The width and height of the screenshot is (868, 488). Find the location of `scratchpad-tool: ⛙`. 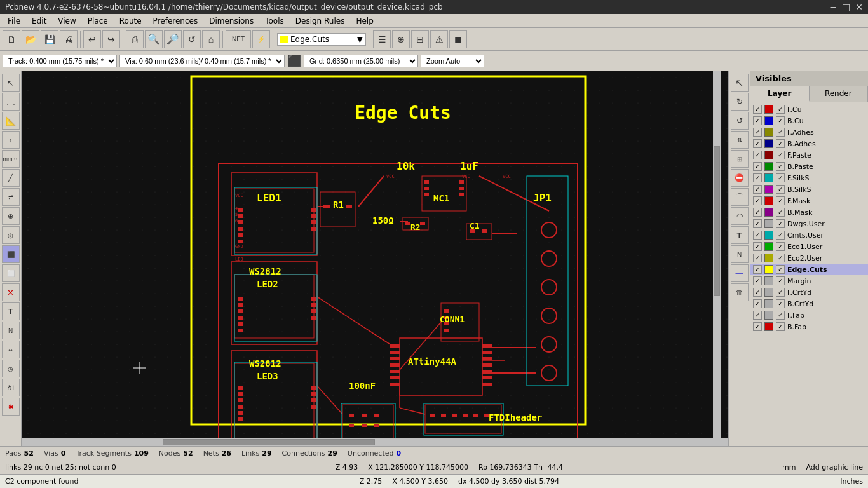

scratchpad-tool: ⛙ is located at coordinates (11, 388).